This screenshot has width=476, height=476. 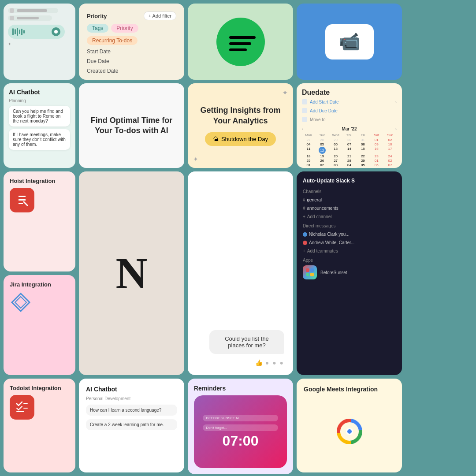 What do you see at coordinates (40, 126) in the screenshot?
I see `ai-chatbot-top-card: AI Chatbot Planning Can you help me find…` at bounding box center [40, 126].